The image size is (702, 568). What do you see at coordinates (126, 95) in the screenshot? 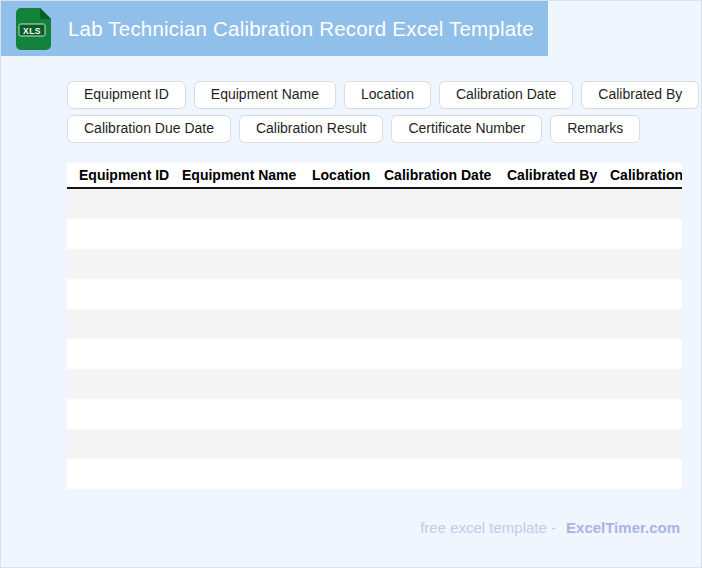
I see `chip-equipment-id: Equipment ID` at bounding box center [126, 95].